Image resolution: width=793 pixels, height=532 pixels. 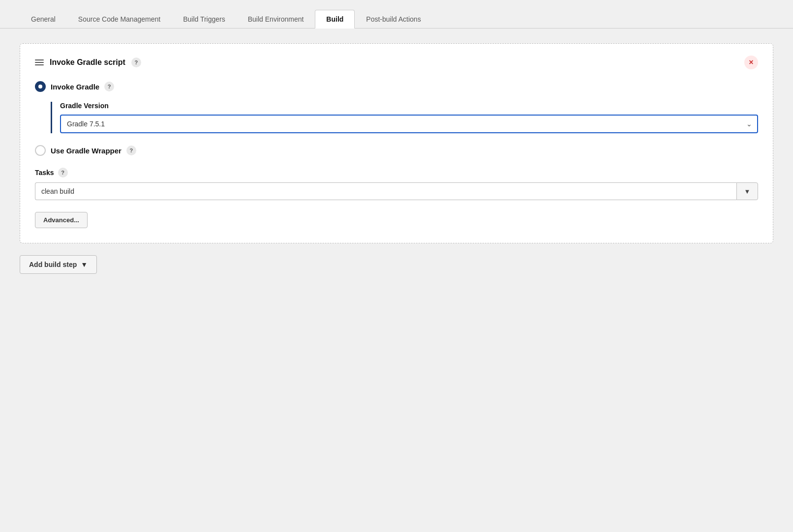 What do you see at coordinates (40, 87) in the screenshot?
I see `invoke-gradle-radio` at bounding box center [40, 87].